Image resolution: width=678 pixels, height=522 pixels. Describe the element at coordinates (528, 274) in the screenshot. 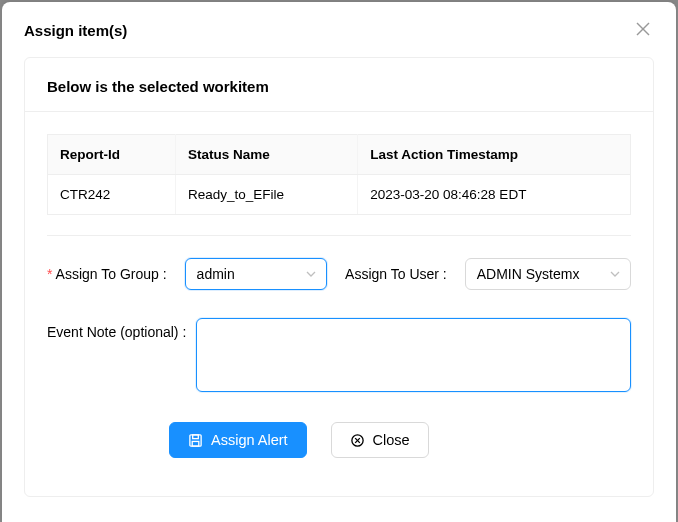

I see `assign-user-value: ADMIN Systemx` at that location.